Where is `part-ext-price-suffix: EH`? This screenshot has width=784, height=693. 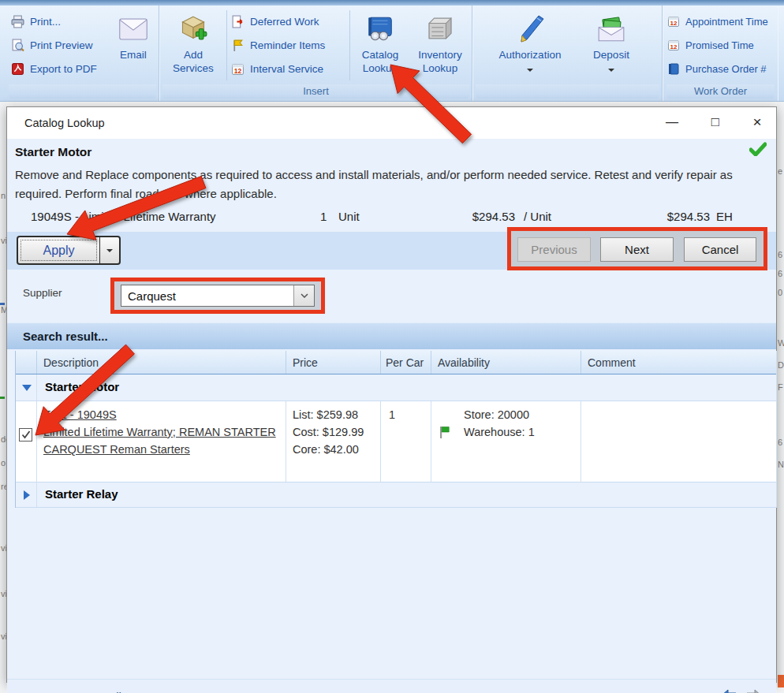 part-ext-price-suffix: EH is located at coordinates (724, 218).